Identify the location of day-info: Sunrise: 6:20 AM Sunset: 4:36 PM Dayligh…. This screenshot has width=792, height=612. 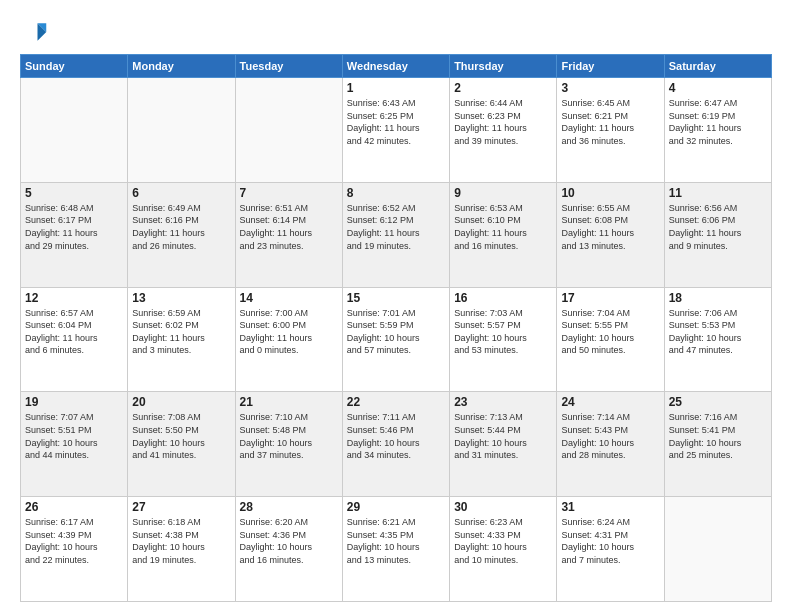
(289, 541).